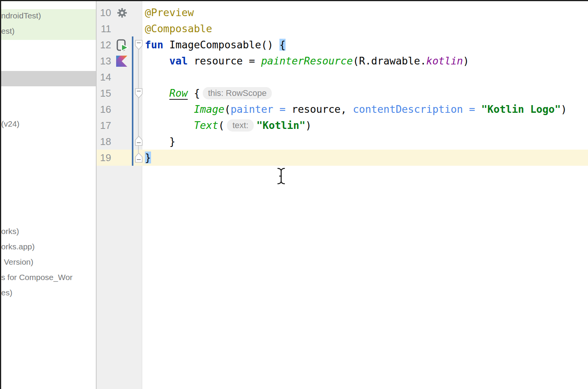  I want to click on code-line-19: }, so click(148, 158).